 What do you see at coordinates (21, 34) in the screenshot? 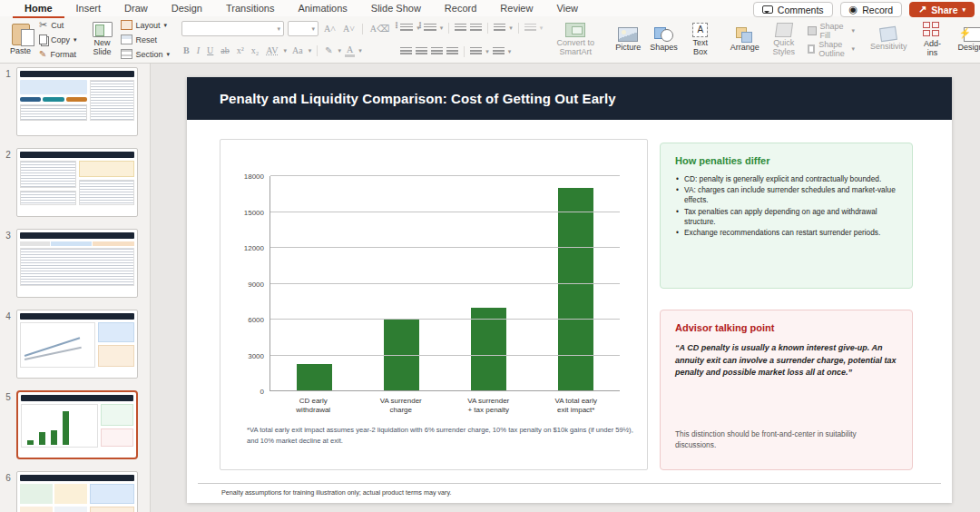
I see `clipboard-icon` at bounding box center [21, 34].